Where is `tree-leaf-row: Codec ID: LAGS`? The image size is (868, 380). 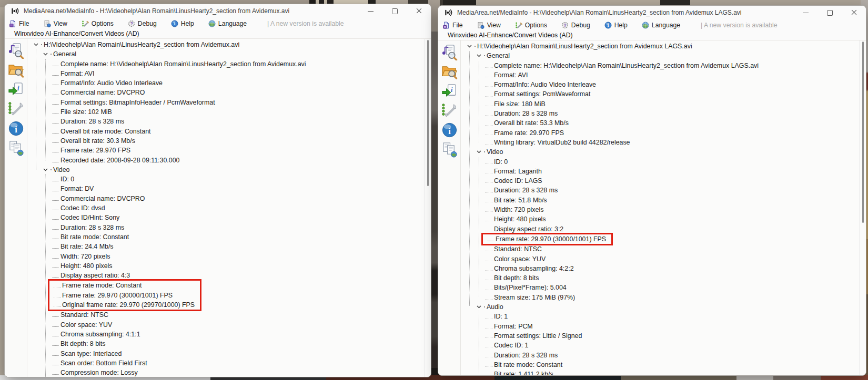
tree-leaf-row: Codec ID: LAGS is located at coordinates (665, 181).